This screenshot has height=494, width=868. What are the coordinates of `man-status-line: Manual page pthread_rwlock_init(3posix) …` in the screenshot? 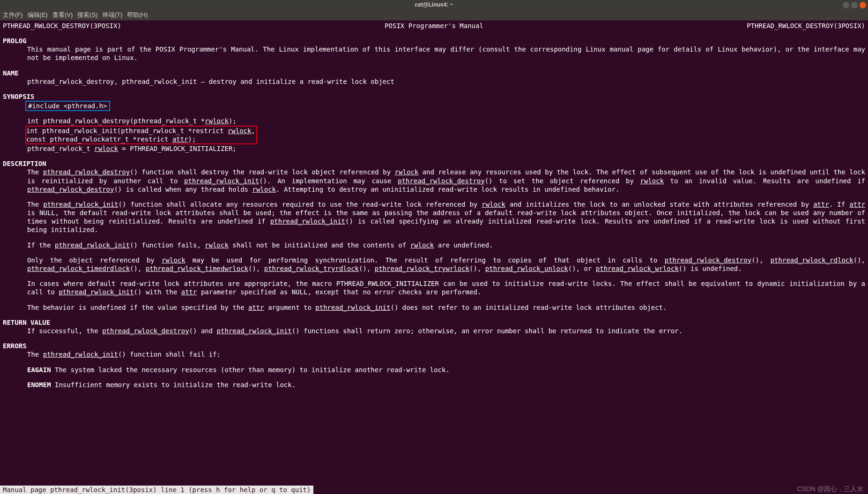 It's located at (156, 490).